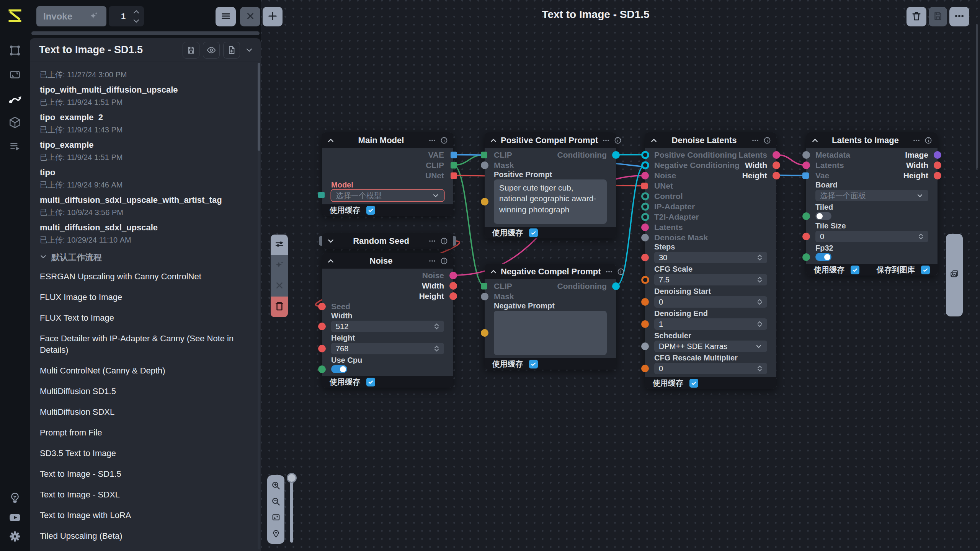  Describe the element at coordinates (279, 307) in the screenshot. I see `delete-button` at that location.